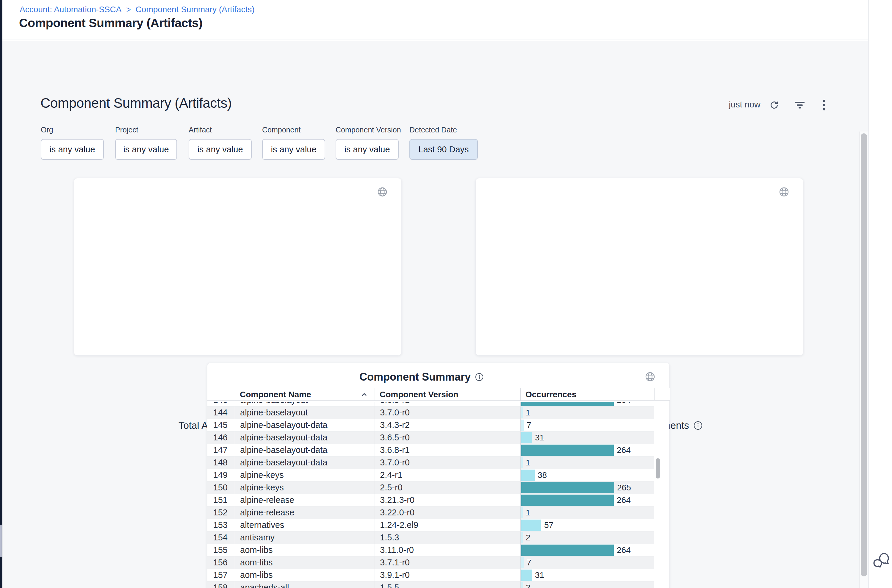 The height and width of the screenshot is (588, 892). I want to click on row-index-cell: 153, so click(219, 525).